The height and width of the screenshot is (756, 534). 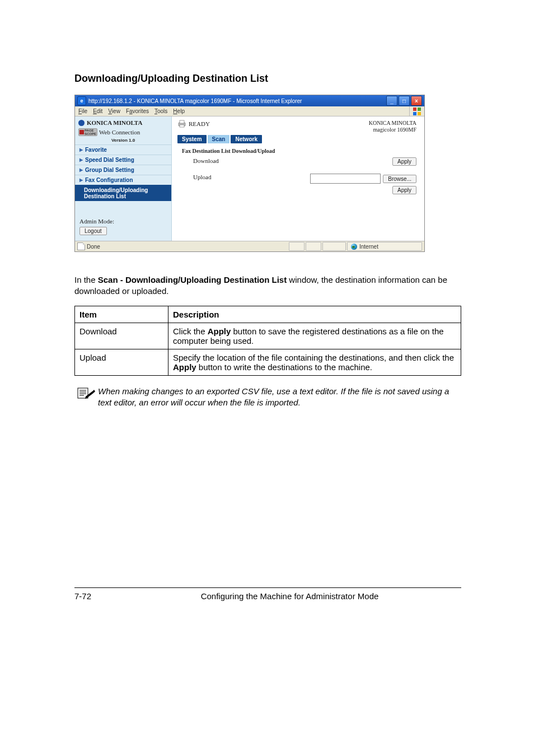 I want to click on sidebar-item-favorite: ▶Favorite, so click(x=123, y=150).